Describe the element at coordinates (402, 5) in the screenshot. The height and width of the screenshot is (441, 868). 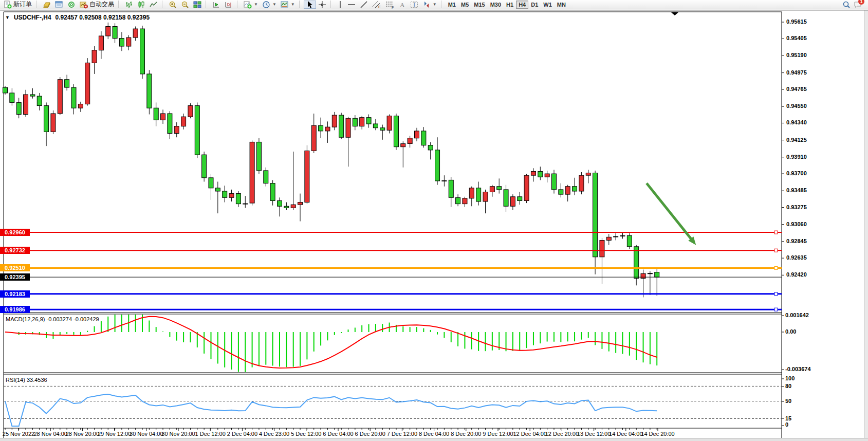
I see `text-tool-button: A` at that location.